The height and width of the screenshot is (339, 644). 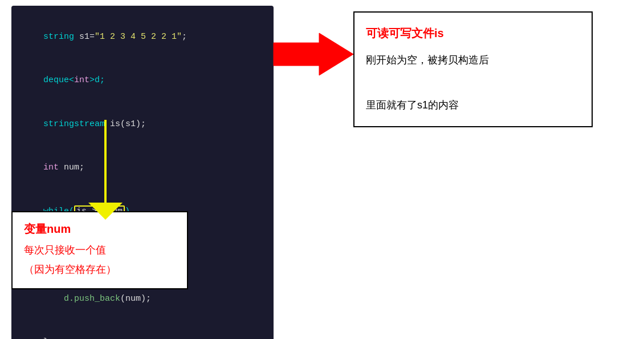 What do you see at coordinates (59, 80) in the screenshot?
I see `code-token: deque<` at bounding box center [59, 80].